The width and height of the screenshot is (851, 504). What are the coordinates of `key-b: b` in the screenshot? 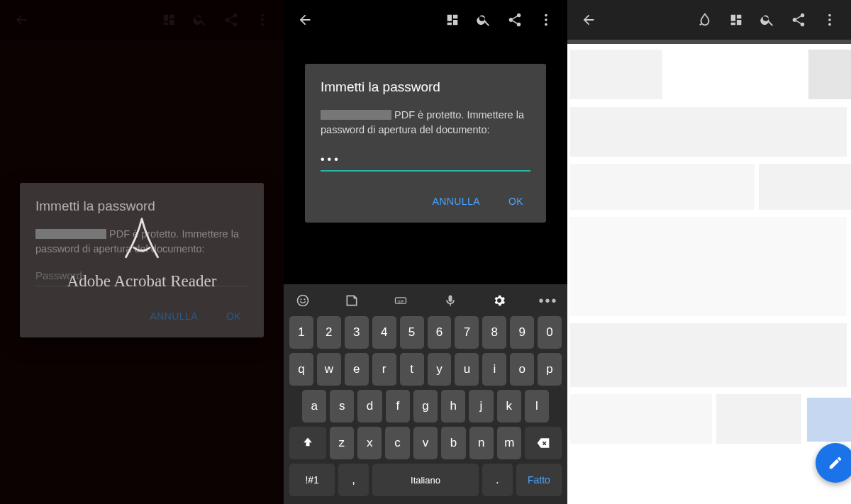 It's located at (453, 443).